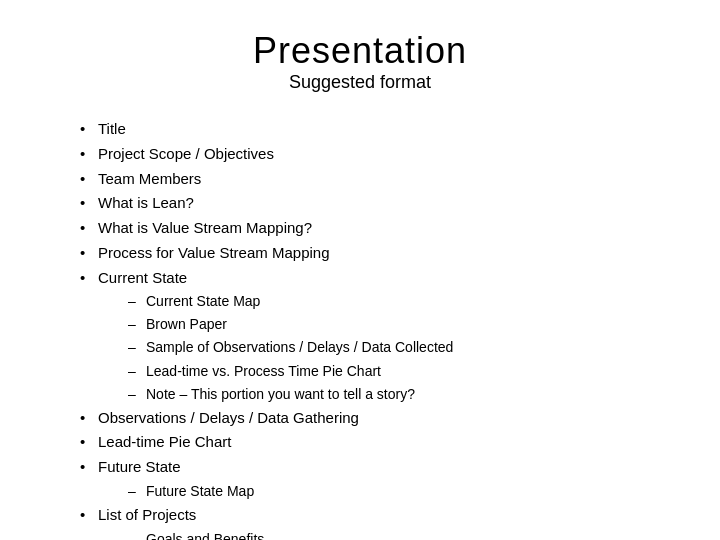 Image resolution: width=720 pixels, height=540 pixels. I want to click on main-list-item-label: Team Members, so click(150, 178).